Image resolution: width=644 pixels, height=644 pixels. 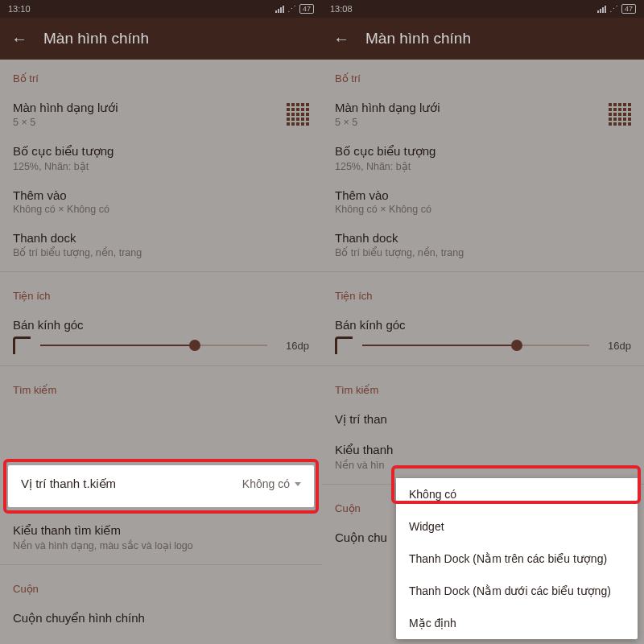 I want to click on status-bar: 13:08 ⋰ 47, so click(x=483, y=9).